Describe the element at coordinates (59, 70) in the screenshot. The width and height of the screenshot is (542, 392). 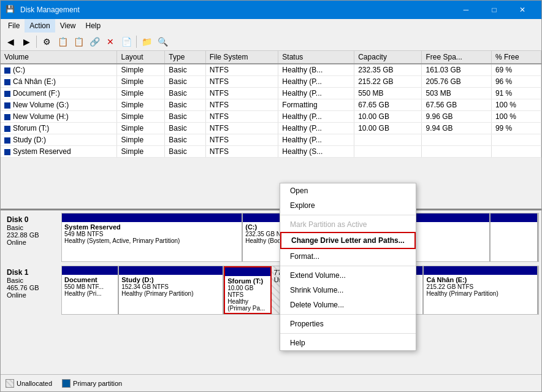
I see `table-cell: (C:)` at that location.